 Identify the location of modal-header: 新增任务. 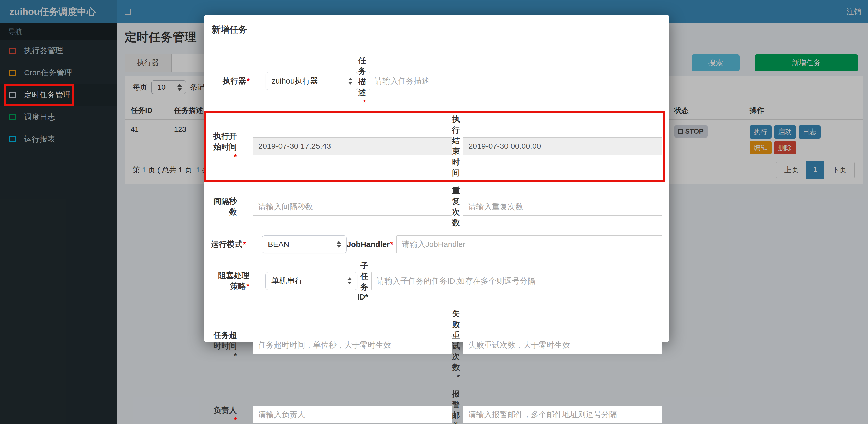
(437, 30).